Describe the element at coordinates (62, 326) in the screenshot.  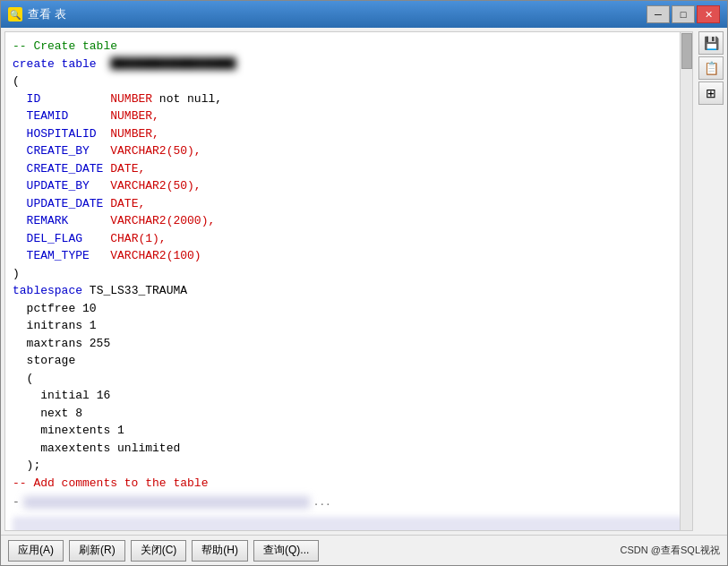
I see `initrans: initrans 1` at that location.